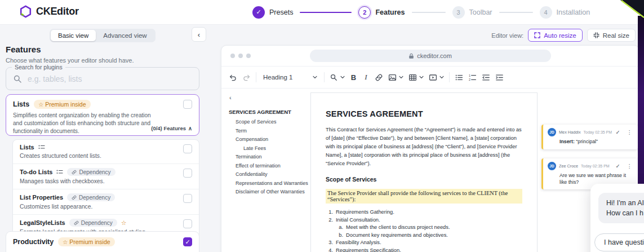 The image size is (644, 252). Describe the element at coordinates (424, 196) in the screenshot. I see `highlighted-sentence: The Service Provider shall provide the f…` at that location.